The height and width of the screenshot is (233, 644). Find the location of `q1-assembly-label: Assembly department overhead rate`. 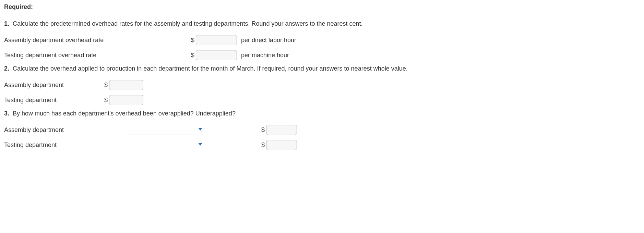

q1-assembly-label: Assembly department overhead rate is located at coordinates (97, 40).